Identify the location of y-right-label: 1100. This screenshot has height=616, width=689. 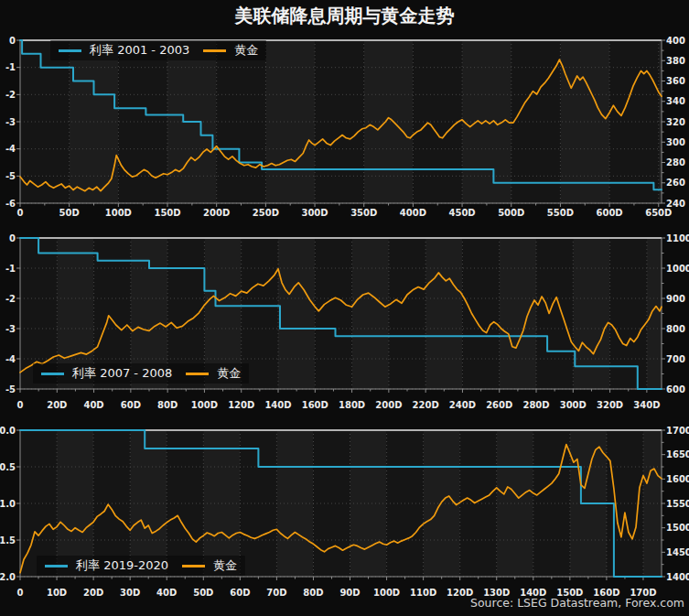
(677, 238).